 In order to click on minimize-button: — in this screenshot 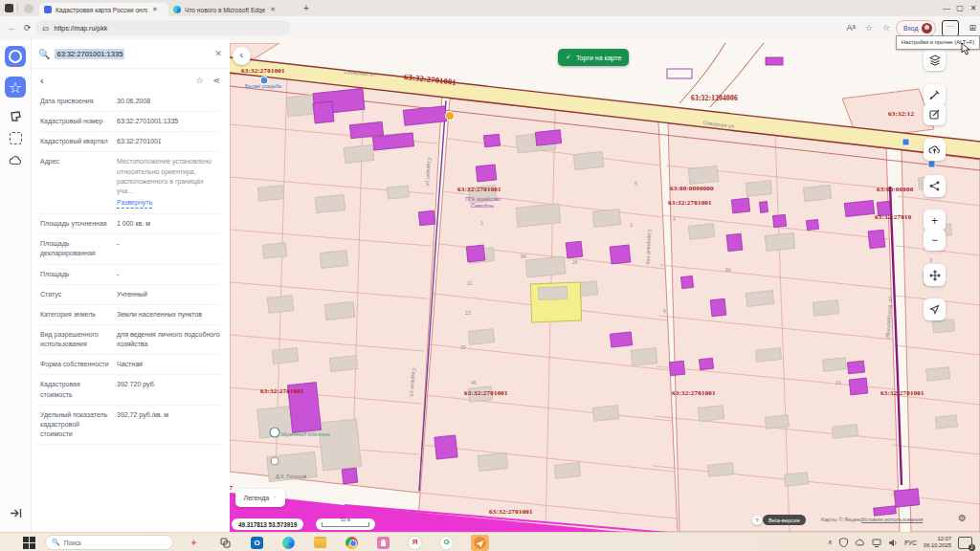, I will do `click(947, 9)`.